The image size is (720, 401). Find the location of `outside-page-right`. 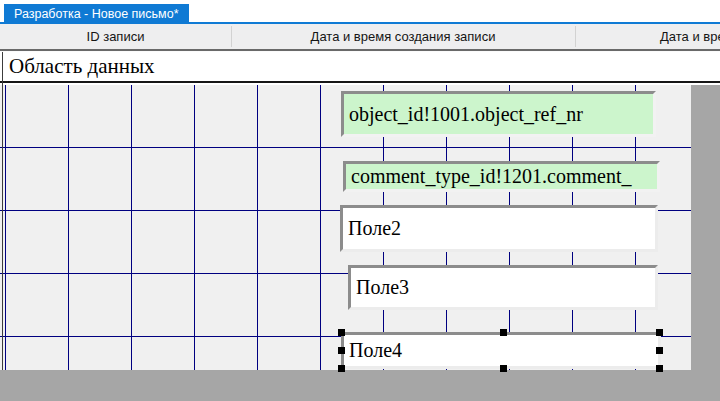

outside-page-right is located at coordinates (706, 228).